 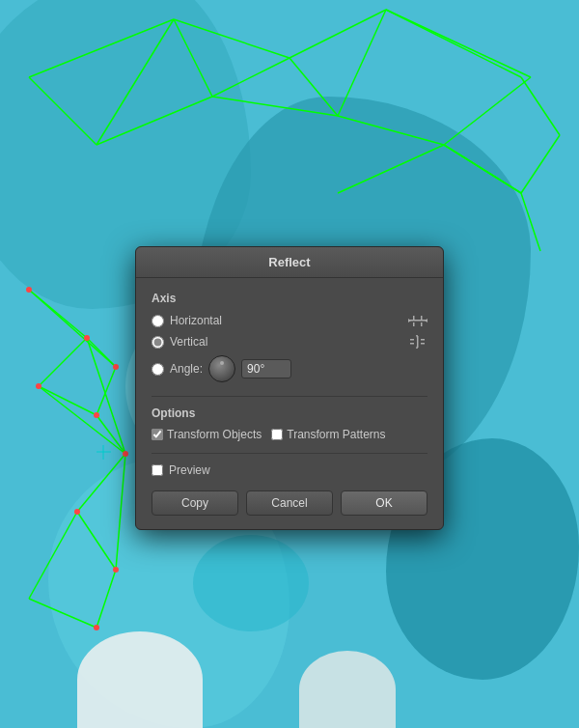 What do you see at coordinates (336, 434) in the screenshot?
I see `transform-patterns-label: Transform Patterns` at bounding box center [336, 434].